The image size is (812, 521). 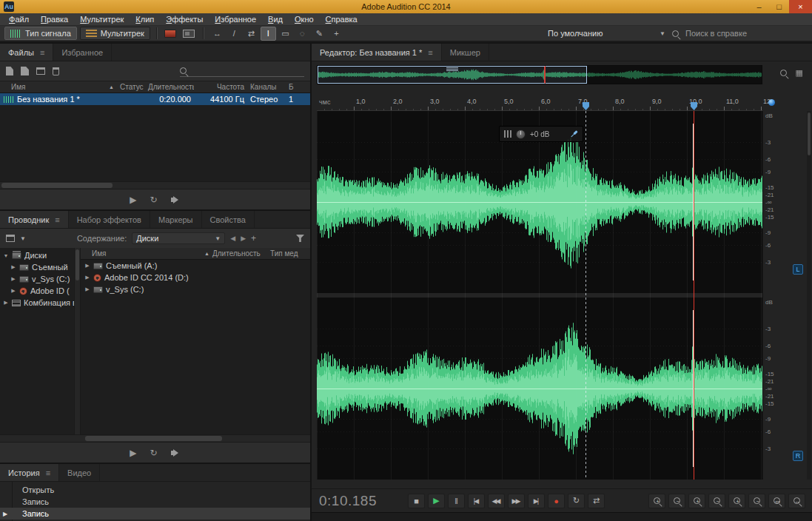 I want to click on filter-icon, so click(x=301, y=238).